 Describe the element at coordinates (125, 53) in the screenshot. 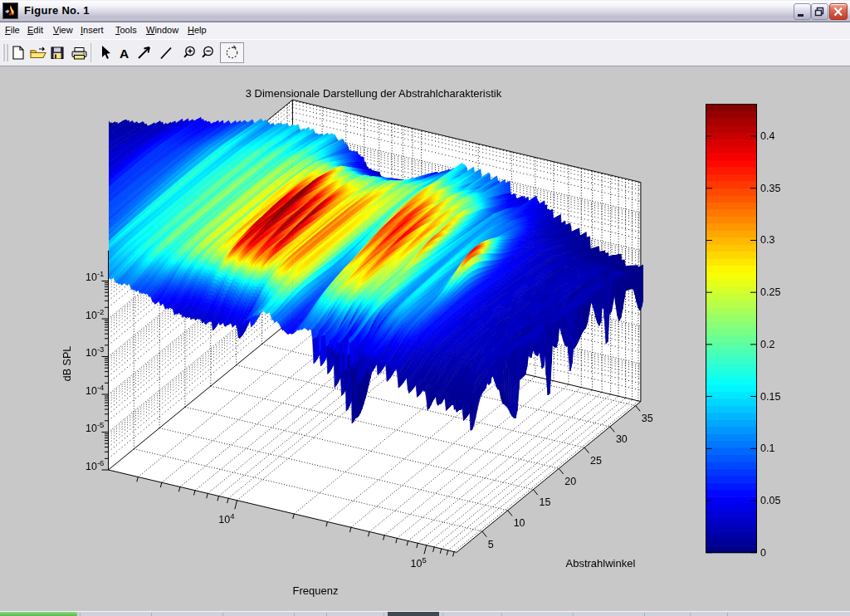

I see `svg-text: A` at that location.